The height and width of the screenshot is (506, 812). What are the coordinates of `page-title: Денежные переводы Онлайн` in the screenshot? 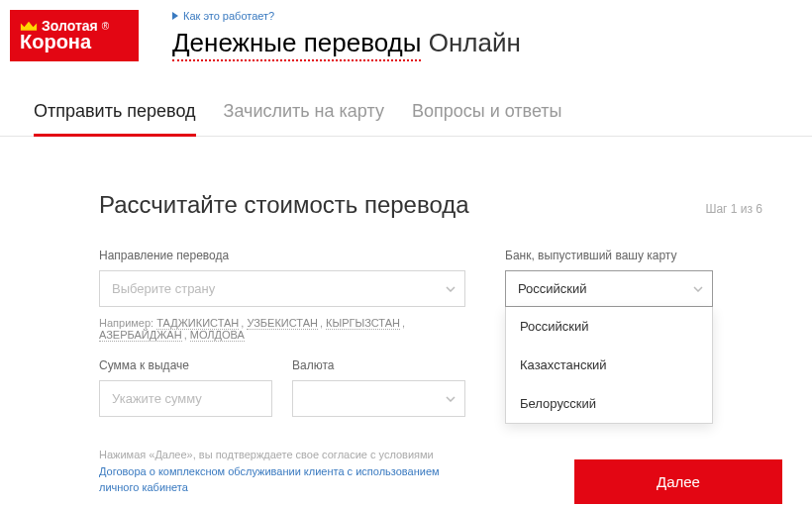 It's located at (347, 44).